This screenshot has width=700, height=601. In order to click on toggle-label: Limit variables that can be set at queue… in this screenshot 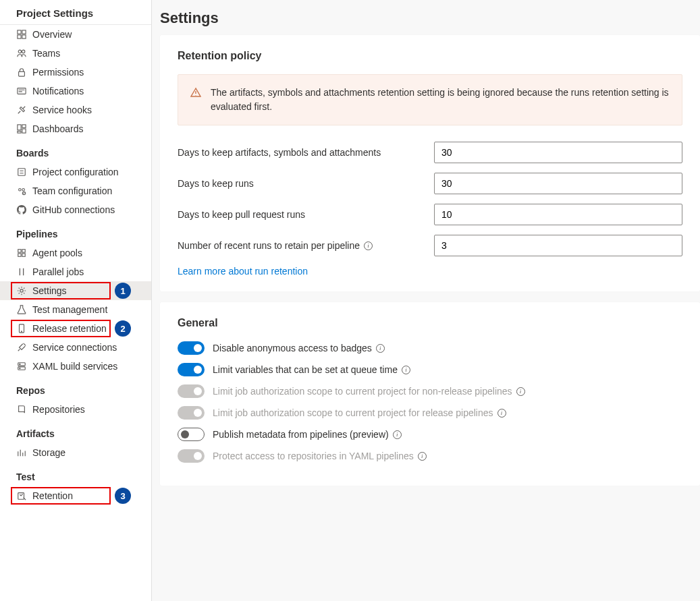, I will do `click(312, 370)`.